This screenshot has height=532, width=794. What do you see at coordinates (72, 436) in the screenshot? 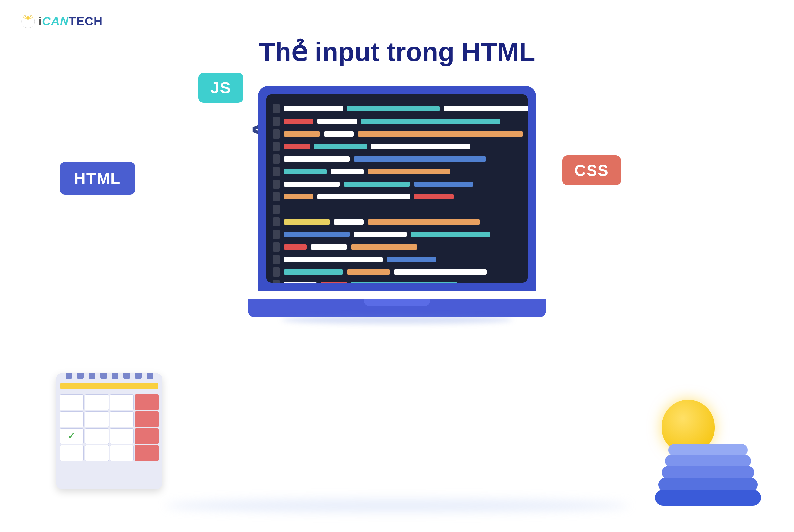
I see `cal-cell-check: ✓` at bounding box center [72, 436].